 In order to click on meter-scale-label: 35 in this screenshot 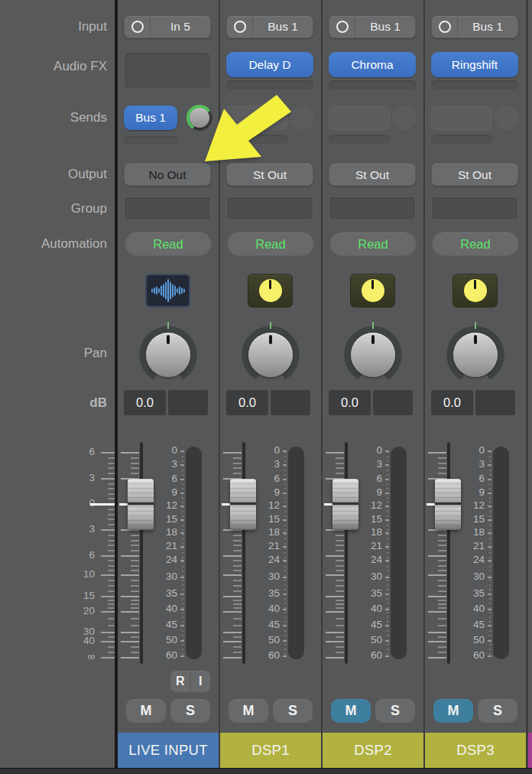, I will do `click(267, 594)`.